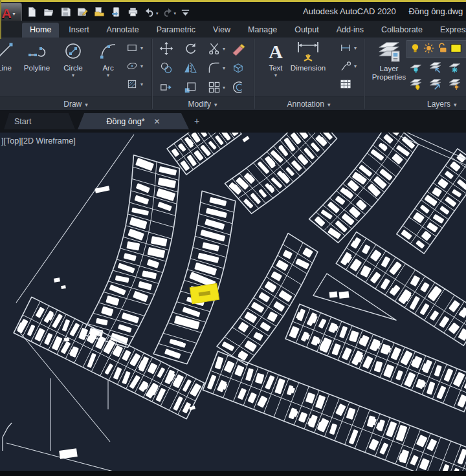  I want to click on arc-button: Arc▾, so click(108, 59).